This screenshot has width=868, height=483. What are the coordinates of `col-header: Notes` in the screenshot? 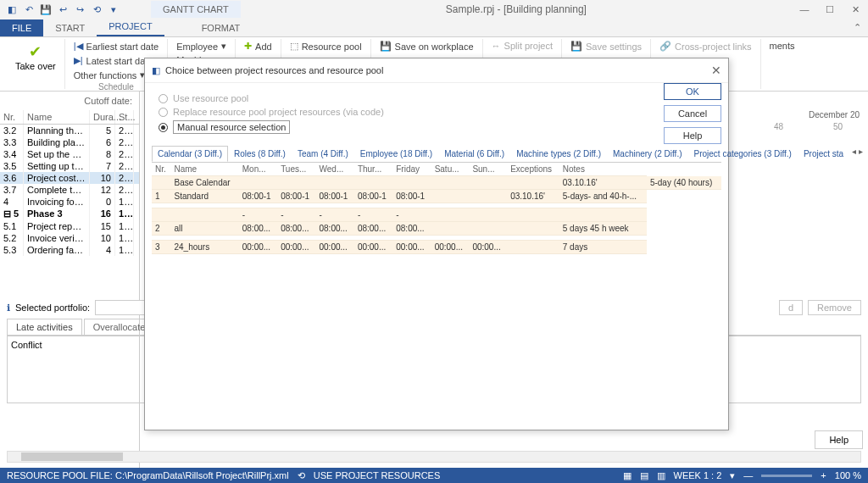 It's located at (604, 169).